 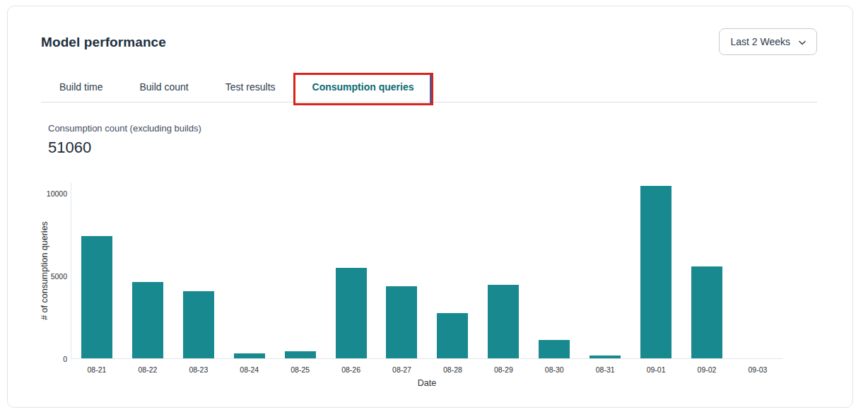 What do you see at coordinates (802, 42) in the screenshot?
I see `chevron-down-icon` at bounding box center [802, 42].